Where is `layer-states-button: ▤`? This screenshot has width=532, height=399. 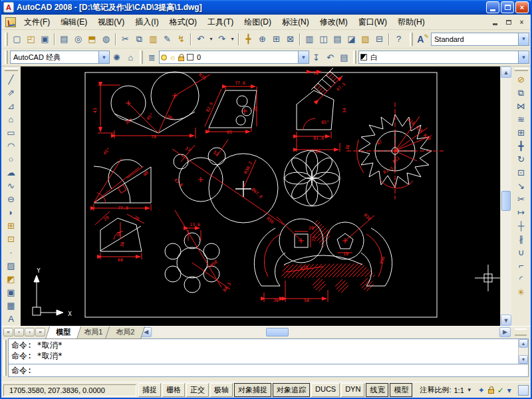 layer-states-button: ▤ is located at coordinates (344, 57).